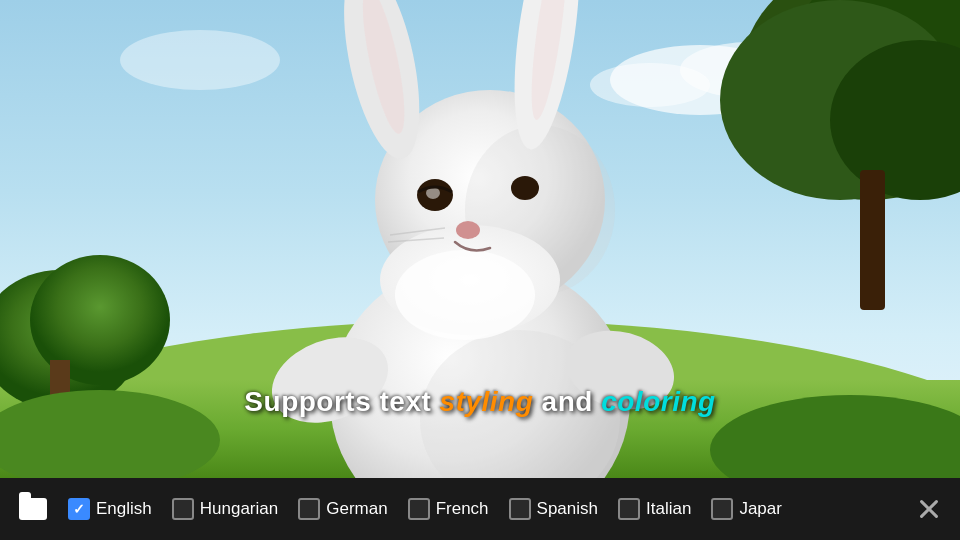  What do you see at coordinates (419, 509) in the screenshot?
I see `checkbox-french` at bounding box center [419, 509].